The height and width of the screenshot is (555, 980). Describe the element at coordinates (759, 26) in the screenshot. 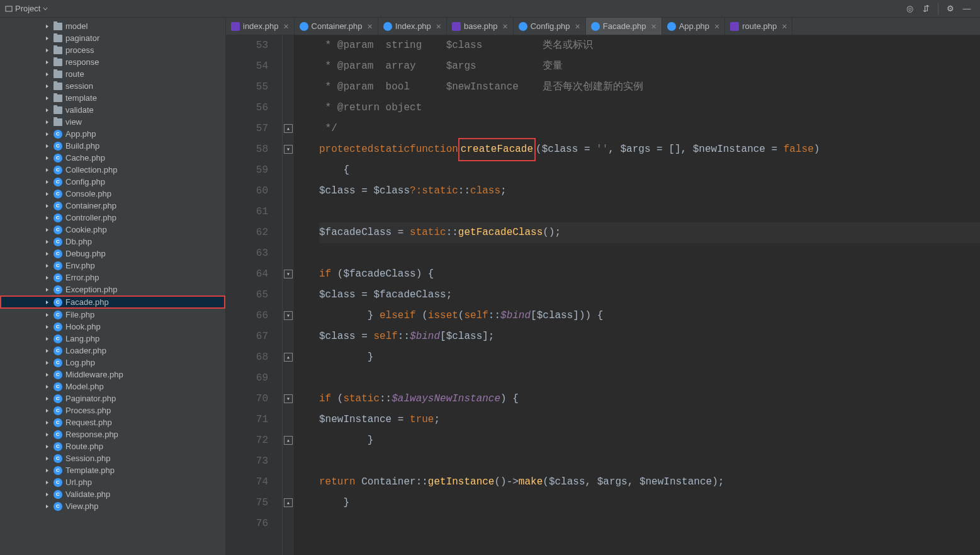

I see `tab-route-php: route.php×` at that location.